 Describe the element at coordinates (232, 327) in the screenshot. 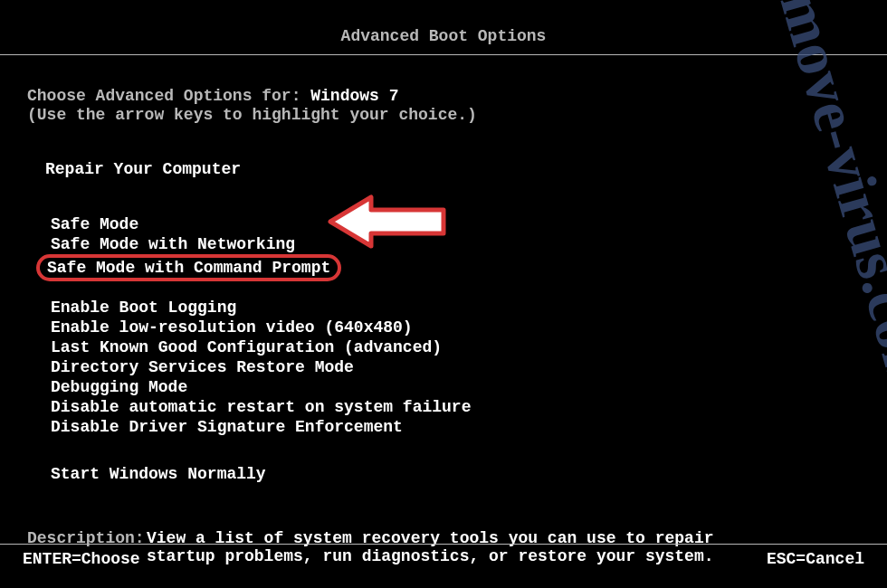

I see `menu-item-low-res: Enable low-resolution video (640x480)` at that location.